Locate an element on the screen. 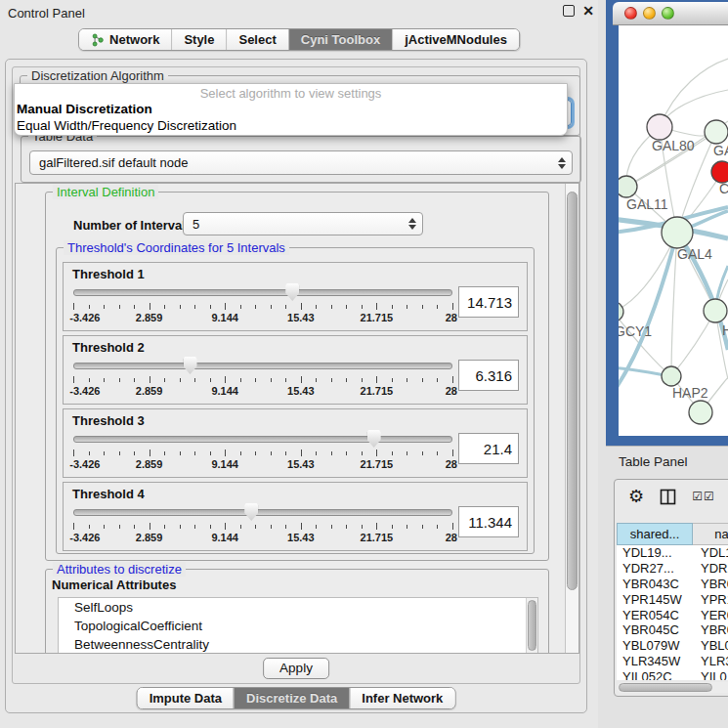 The height and width of the screenshot is (728, 728). tab-select: Select is located at coordinates (256, 39).